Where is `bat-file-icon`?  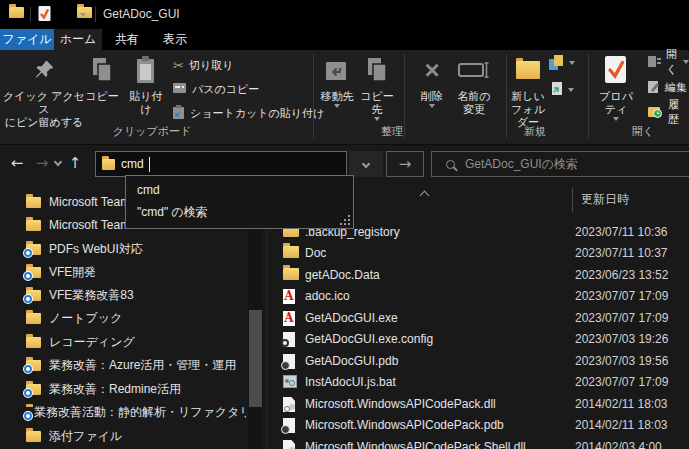
bat-file-icon is located at coordinates (290, 382).